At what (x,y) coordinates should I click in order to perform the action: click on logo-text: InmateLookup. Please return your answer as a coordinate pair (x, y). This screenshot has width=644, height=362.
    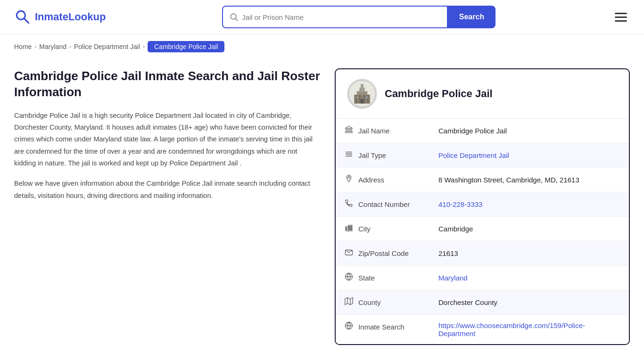
    Looking at the image, I should click on (70, 17).